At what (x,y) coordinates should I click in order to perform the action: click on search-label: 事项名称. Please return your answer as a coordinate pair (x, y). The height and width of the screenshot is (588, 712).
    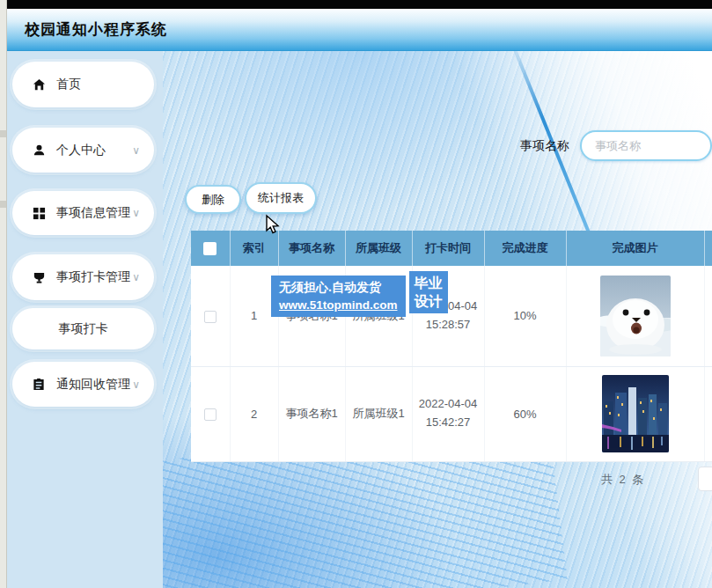
    Looking at the image, I should click on (545, 146).